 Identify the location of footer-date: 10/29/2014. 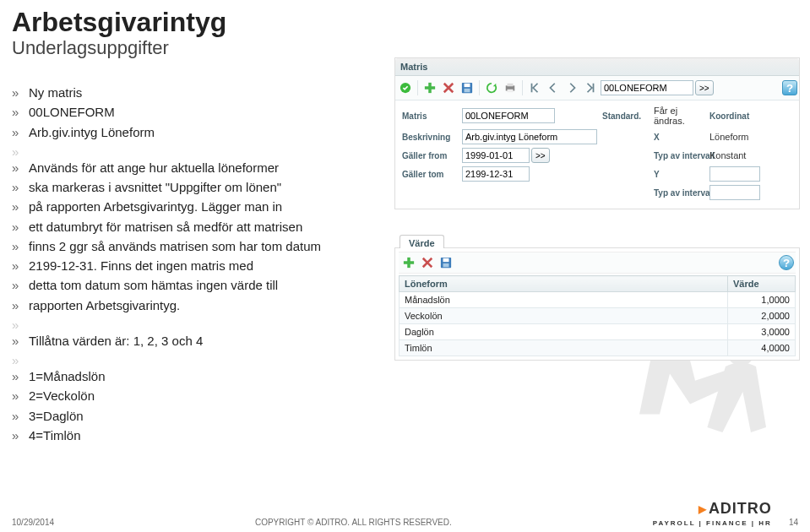
(33, 522).